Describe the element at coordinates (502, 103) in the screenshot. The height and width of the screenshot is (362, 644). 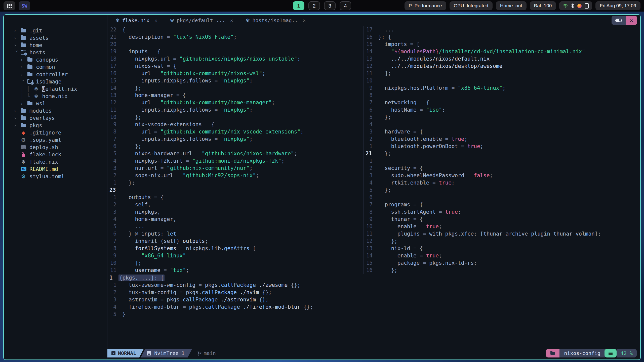
I see `code-line: 7 networking = {` at that location.